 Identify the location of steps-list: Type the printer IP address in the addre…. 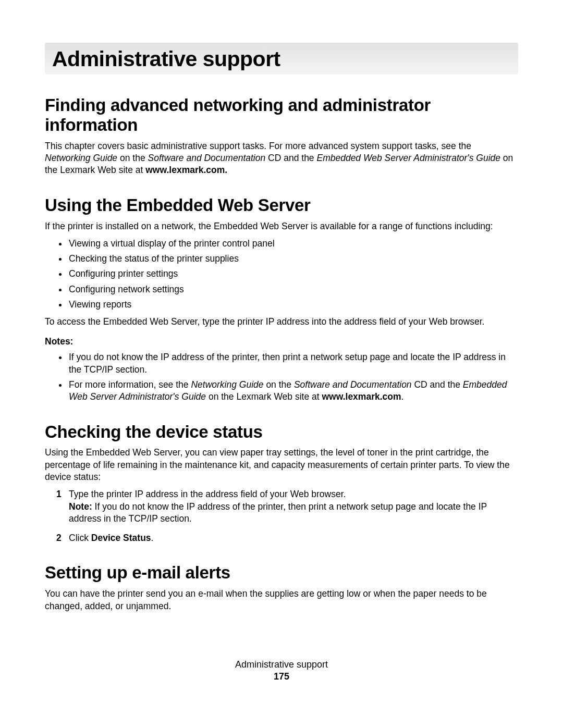
(282, 516).